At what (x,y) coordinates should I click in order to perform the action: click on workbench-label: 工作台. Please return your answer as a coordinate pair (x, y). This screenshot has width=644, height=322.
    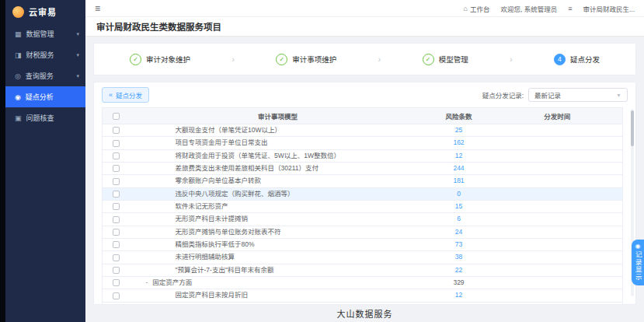
    Looking at the image, I should click on (480, 9).